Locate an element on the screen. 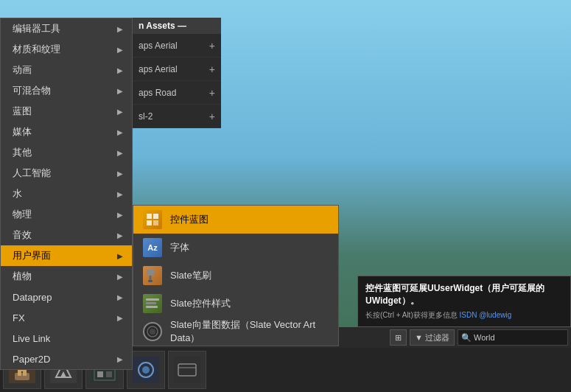  add-asset-btn-2: + is located at coordinates (212, 69).